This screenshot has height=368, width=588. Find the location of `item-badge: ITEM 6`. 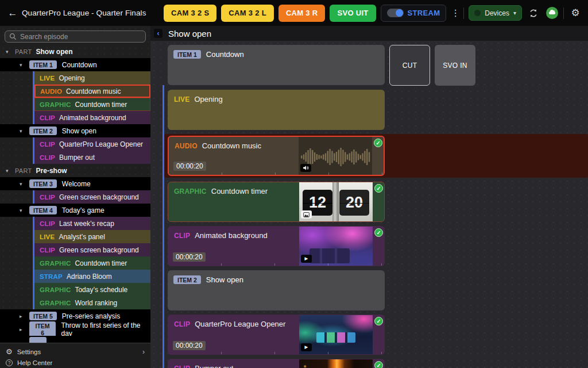

item-badge: ITEM 6 is located at coordinates (42, 329).